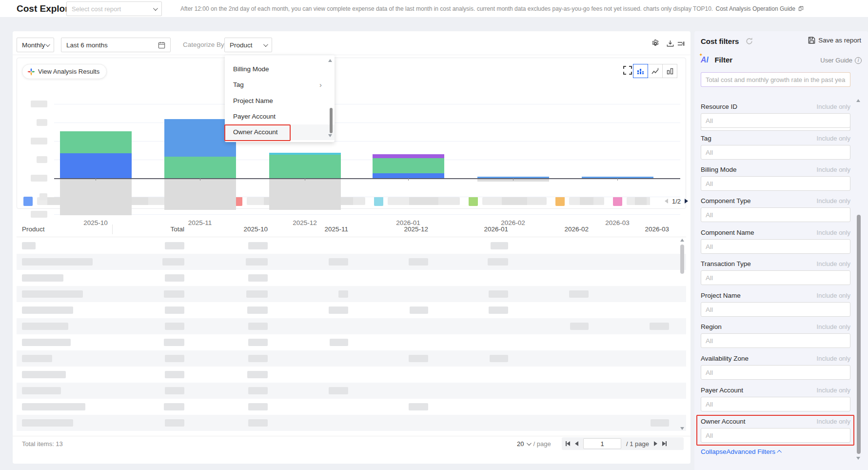 Image resolution: width=868 pixels, height=470 pixels. What do you see at coordinates (775, 246) in the screenshot?
I see `filter-input-component-name` at bounding box center [775, 246].